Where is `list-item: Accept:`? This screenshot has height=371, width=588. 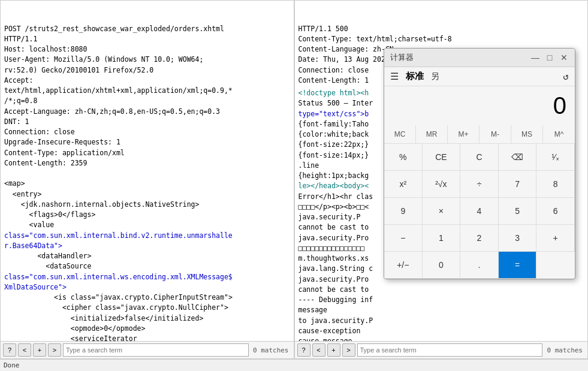 list-item: Accept: is located at coordinates (147, 80).